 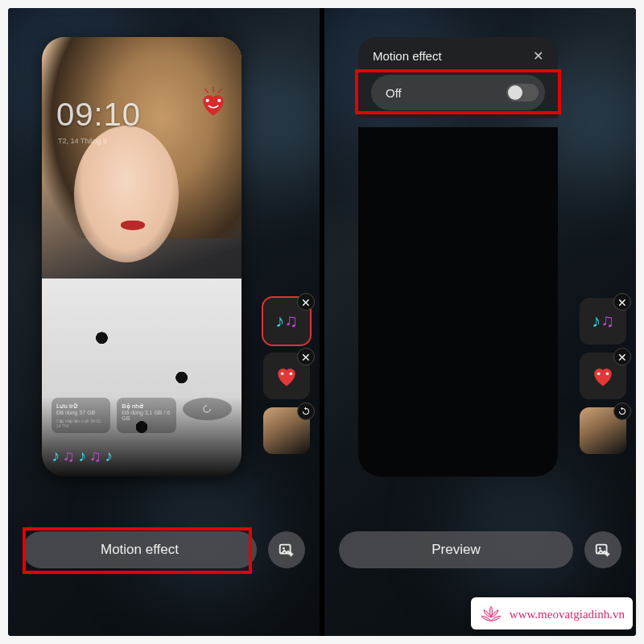 What do you see at coordinates (407, 56) in the screenshot?
I see `popup-title: Motion effect` at bounding box center [407, 56].